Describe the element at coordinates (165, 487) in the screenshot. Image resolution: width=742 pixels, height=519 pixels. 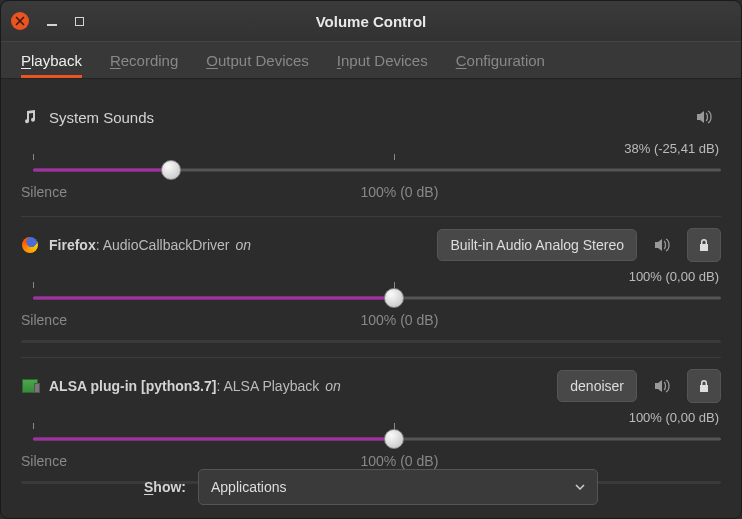
I see `show-label: Show:` at that location.